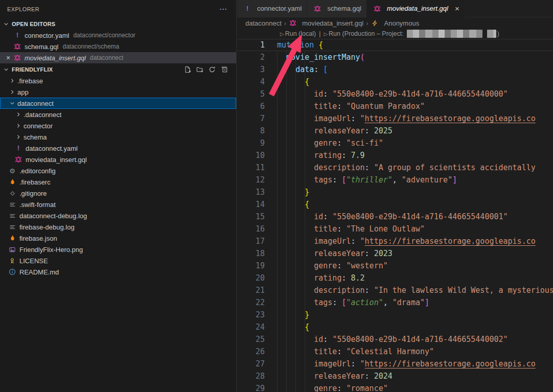 Image resolution: width=553 pixels, height=392 pixels. I want to click on code-text: genre: "western", so click(326, 266).